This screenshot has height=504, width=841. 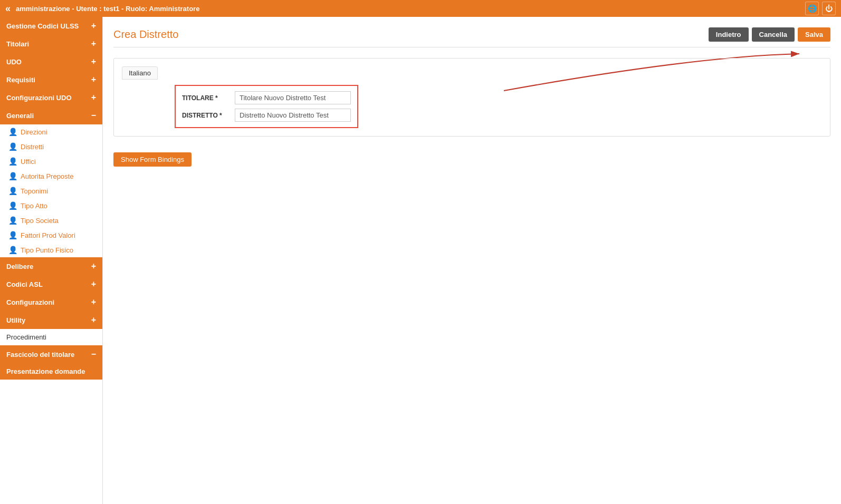 I want to click on sidebar-item-tipo-punto-fisico: 👤 Tipo Punto Fisico, so click(x=51, y=250).